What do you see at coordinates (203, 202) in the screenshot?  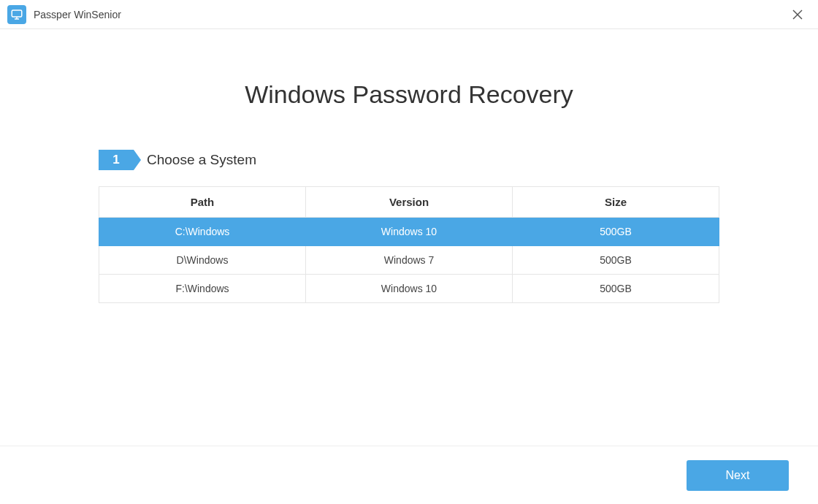 I see `table-header-path: Path` at bounding box center [203, 202].